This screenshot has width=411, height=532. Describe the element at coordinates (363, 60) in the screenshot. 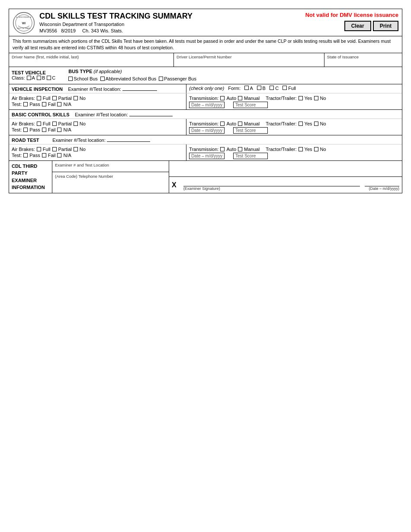

I see `driver-state-cell: State of Issuance` at that location.